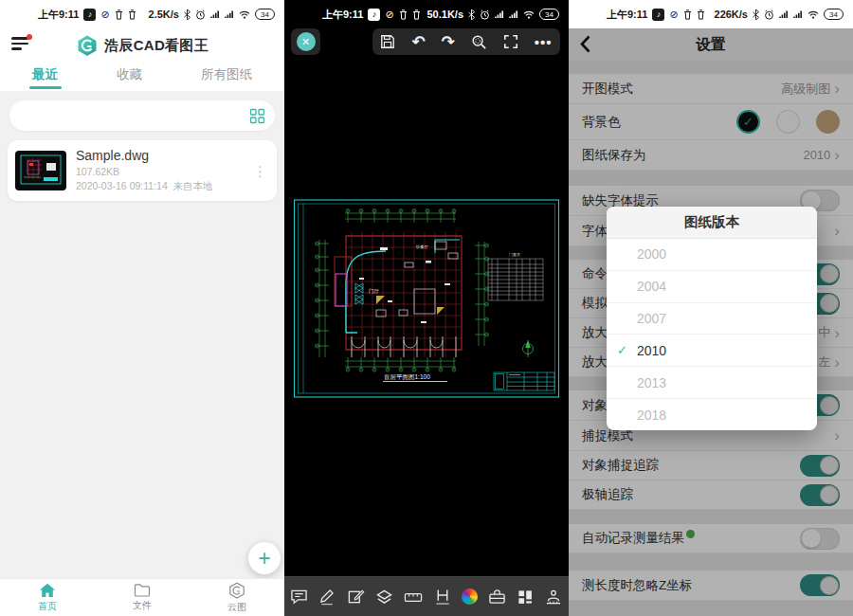  I want to click on version-option-2007: 2007, so click(712, 319).